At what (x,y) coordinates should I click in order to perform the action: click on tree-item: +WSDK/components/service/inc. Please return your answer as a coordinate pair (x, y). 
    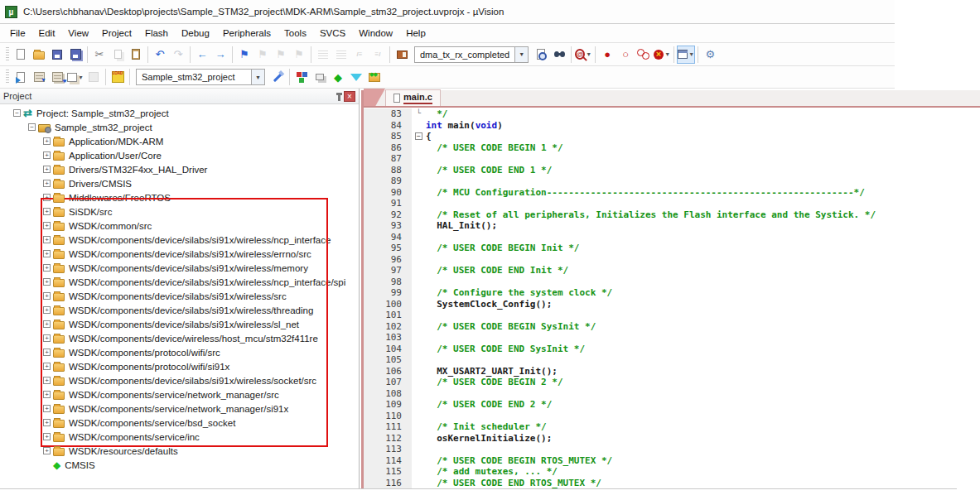
    Looking at the image, I should click on (179, 437).